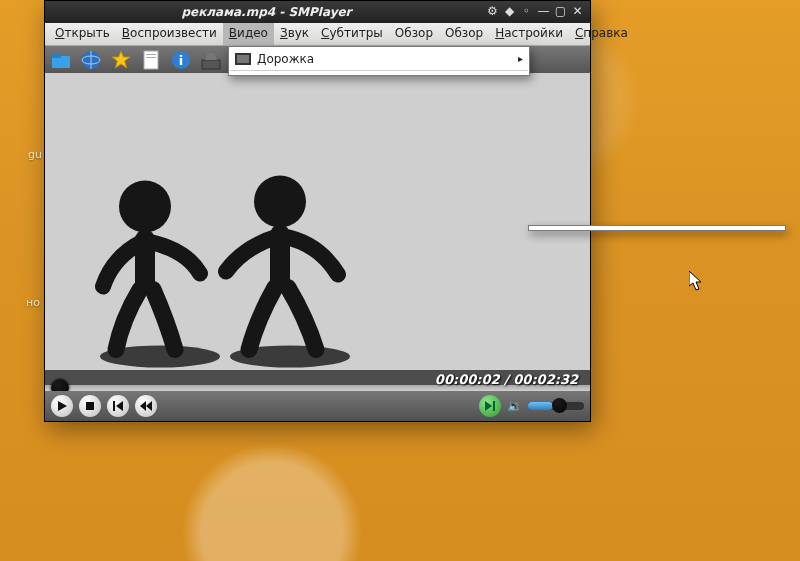 This screenshot has width=800, height=561. I want to click on track-icon, so click(243, 59).